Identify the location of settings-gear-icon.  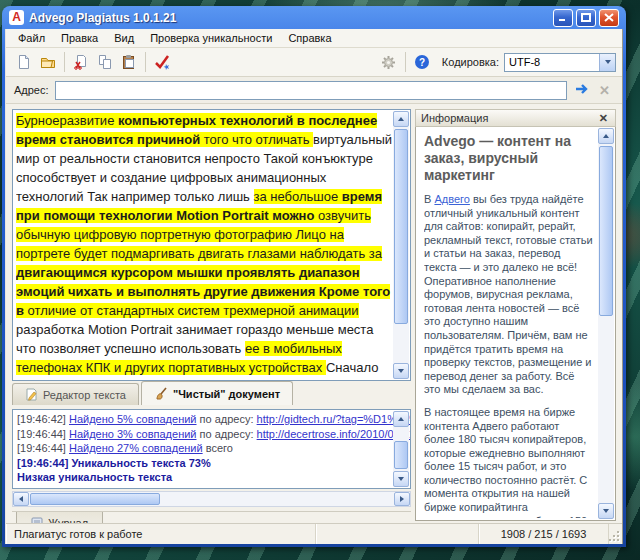
(388, 62).